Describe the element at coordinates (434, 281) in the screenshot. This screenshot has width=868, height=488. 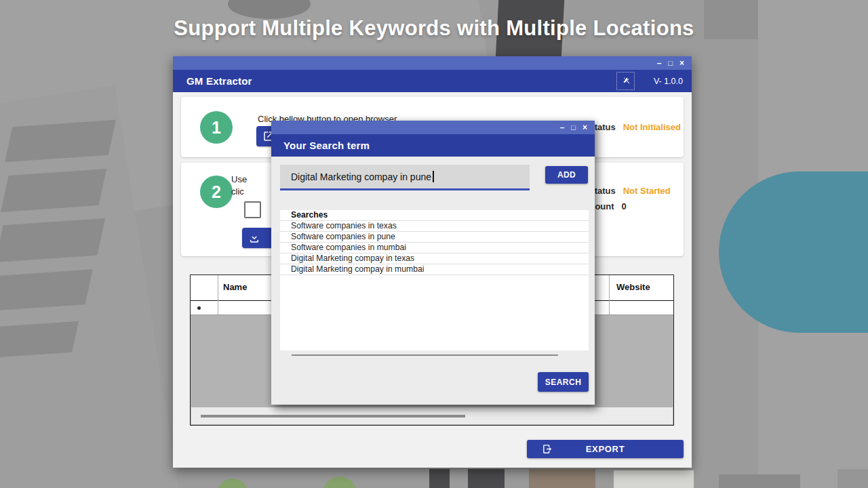
I see `searches-list: Searches Software companies in texas Sof…` at that location.